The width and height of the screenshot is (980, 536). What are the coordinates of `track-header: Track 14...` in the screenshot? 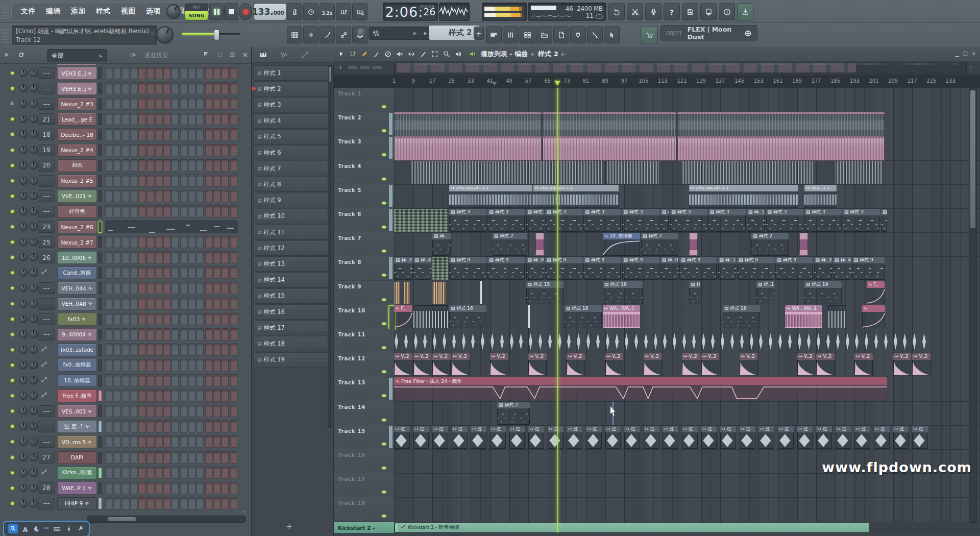 It's located at (364, 413).